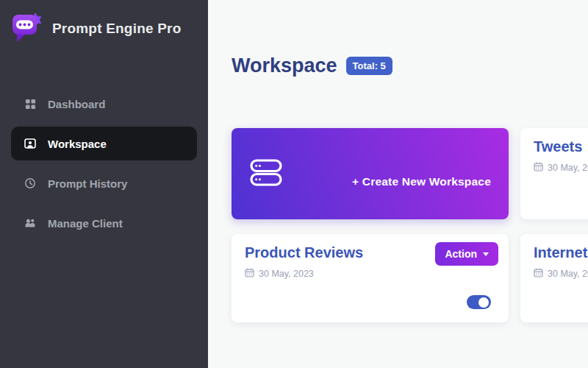 Image resolution: width=588 pixels, height=368 pixels. I want to click on chevron-down-icon, so click(486, 255).